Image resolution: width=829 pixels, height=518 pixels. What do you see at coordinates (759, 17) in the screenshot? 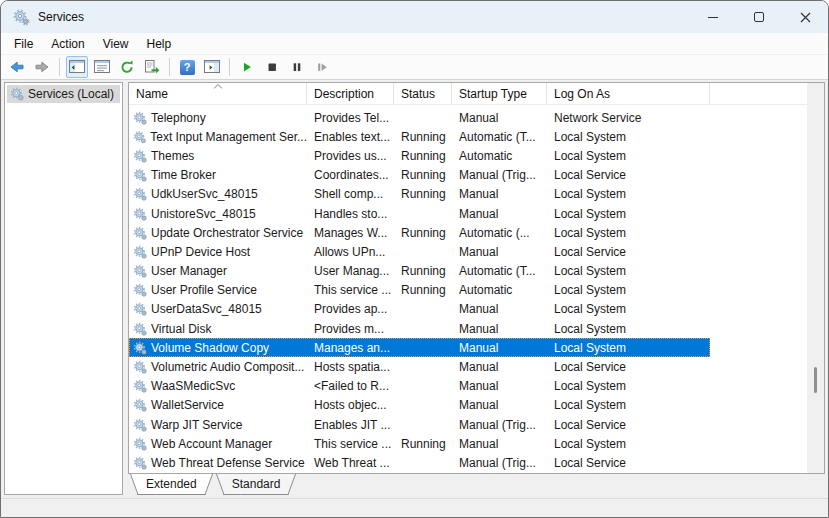
I see `maximize-button` at bounding box center [759, 17].